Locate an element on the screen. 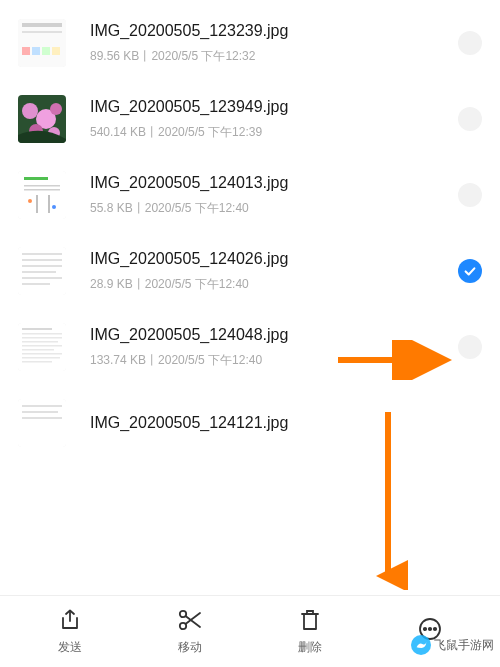  file-item: IMG_20200505_124121.jpg is located at coordinates (250, 416).